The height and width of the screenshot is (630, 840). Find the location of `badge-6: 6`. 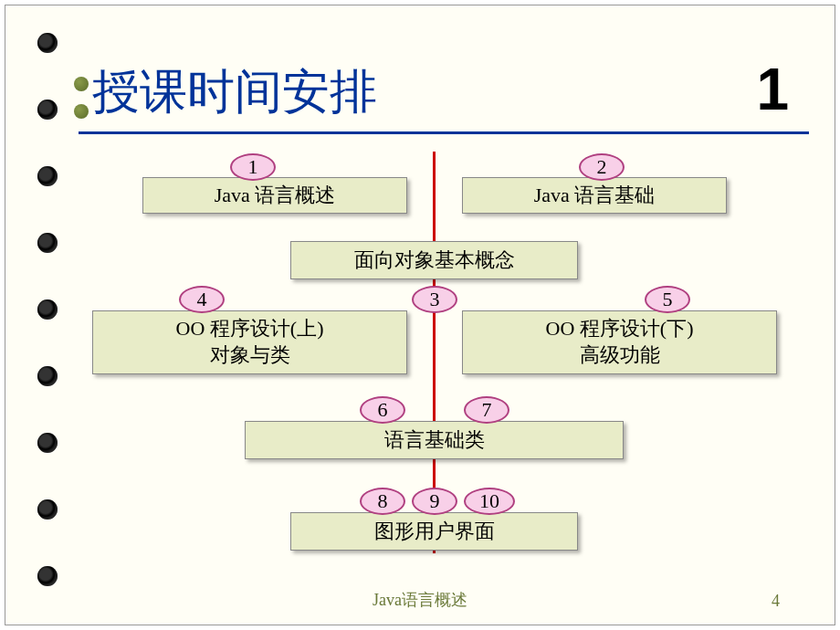

badge-6: 6 is located at coordinates (383, 410).